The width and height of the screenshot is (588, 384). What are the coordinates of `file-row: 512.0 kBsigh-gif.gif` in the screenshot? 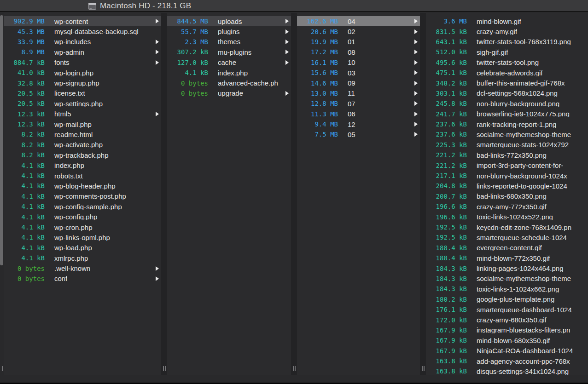 It's located at (507, 52).